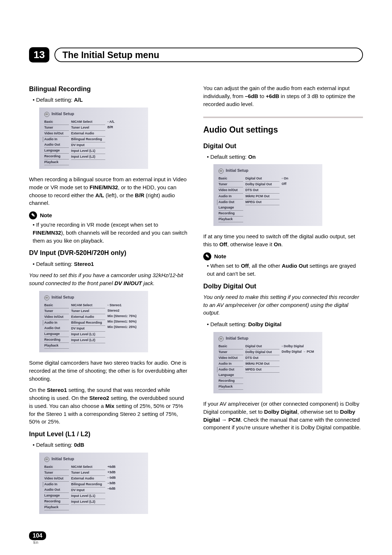 The width and height of the screenshot is (392, 555). Describe the element at coordinates (209, 55) in the screenshot. I see `chapter-title-wrap: The Initial Setup menu` at that location.